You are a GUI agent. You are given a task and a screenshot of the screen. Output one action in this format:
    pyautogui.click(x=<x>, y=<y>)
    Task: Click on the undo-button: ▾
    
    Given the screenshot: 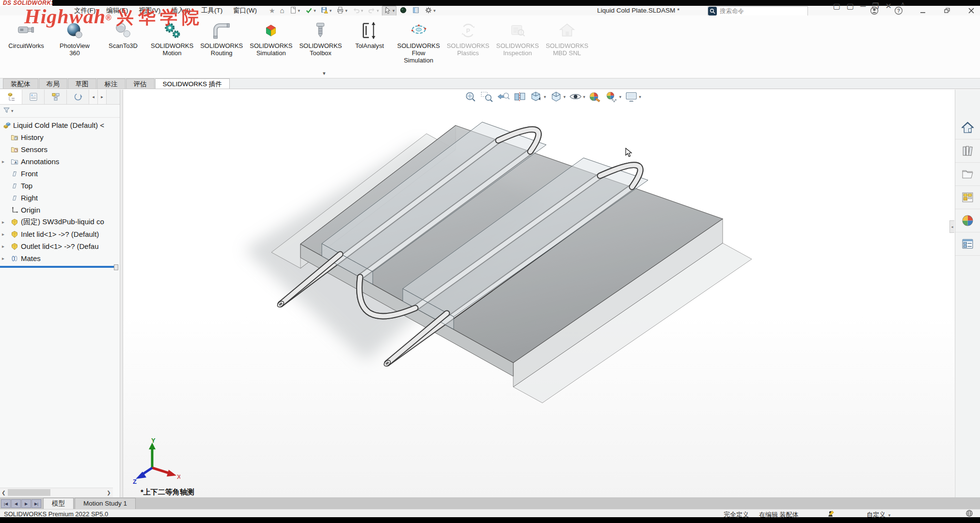 What is the action you would take?
    pyautogui.click(x=358, y=11)
    